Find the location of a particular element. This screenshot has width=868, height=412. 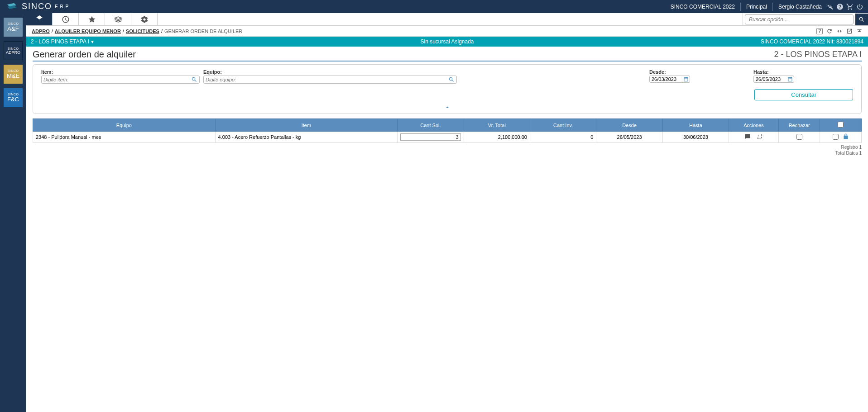

sidebar-item-af: SINCOA&F is located at coordinates (13, 27).